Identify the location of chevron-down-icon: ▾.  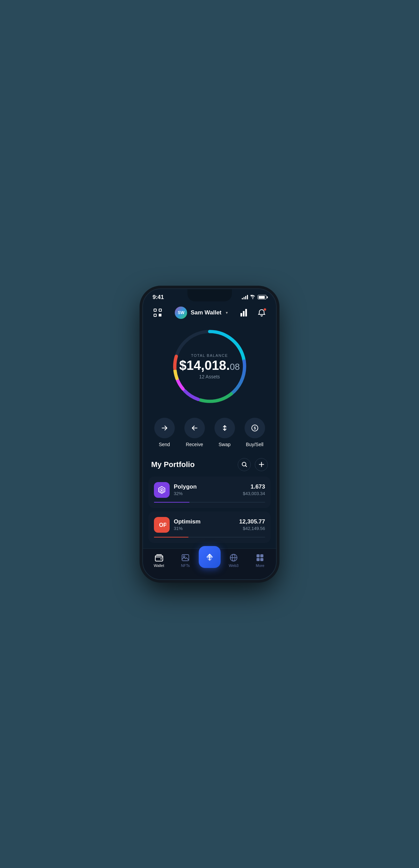
(227, 313).